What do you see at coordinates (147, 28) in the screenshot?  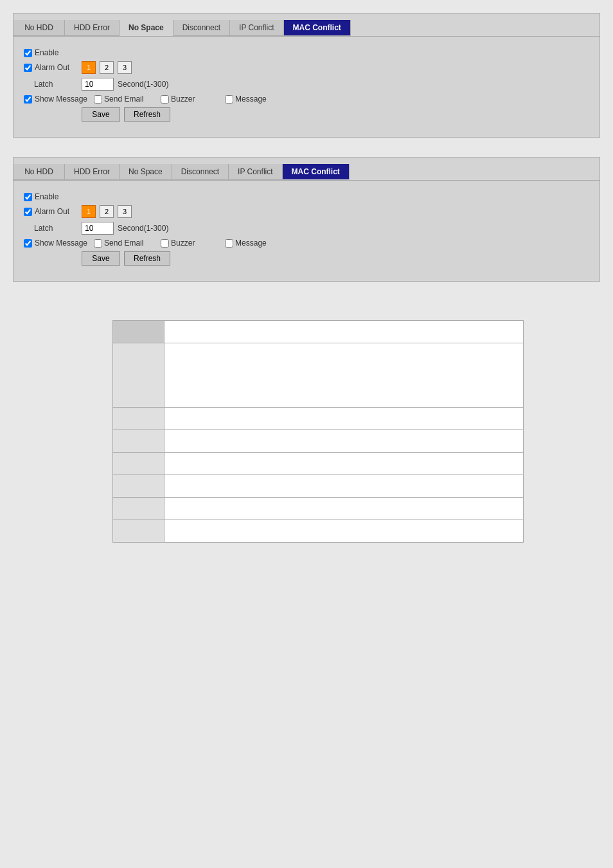 I see `tab-no-space-1: No Space` at bounding box center [147, 28].